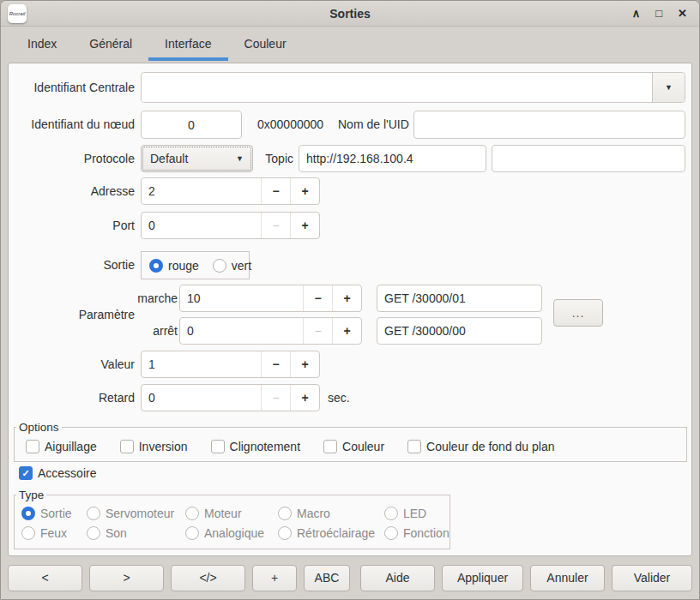 The image size is (700, 600). I want to click on abc-button: ABC, so click(327, 578).